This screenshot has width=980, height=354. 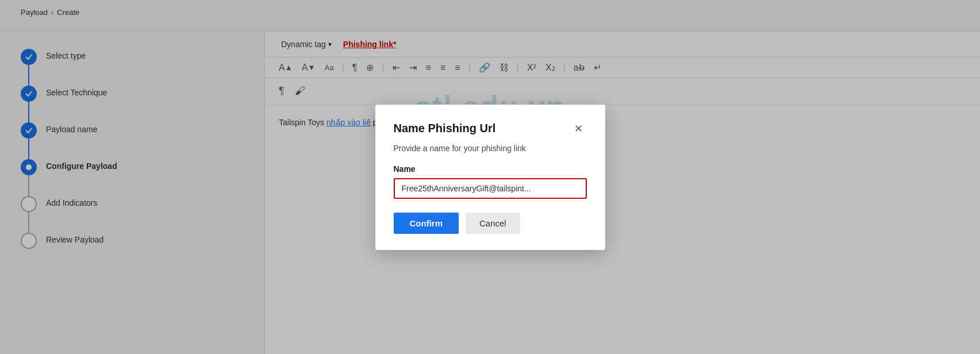 I want to click on modal-close-button: ✕, so click(x=579, y=129).